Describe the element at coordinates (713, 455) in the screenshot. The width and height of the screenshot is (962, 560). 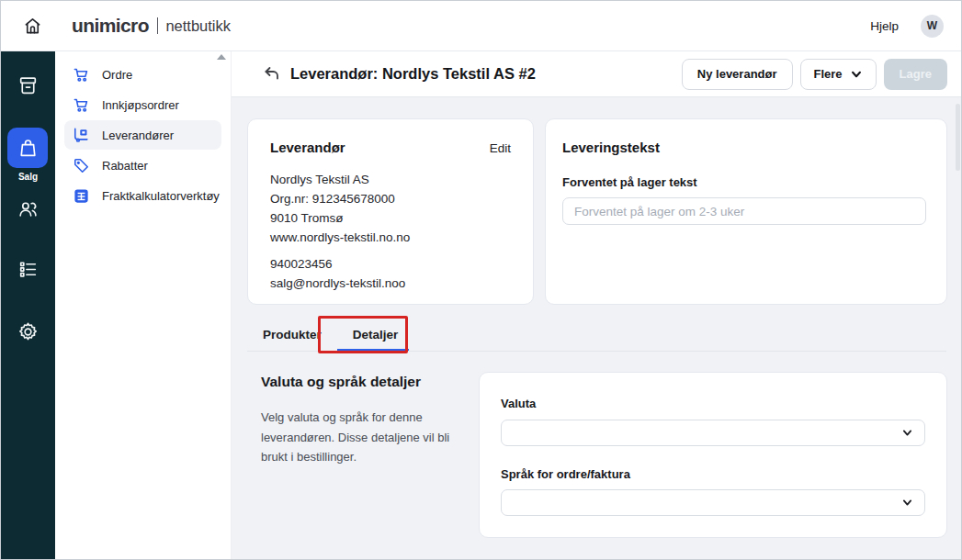
I see `currency-language-card: Valuta Språk for ordre/faktura` at that location.